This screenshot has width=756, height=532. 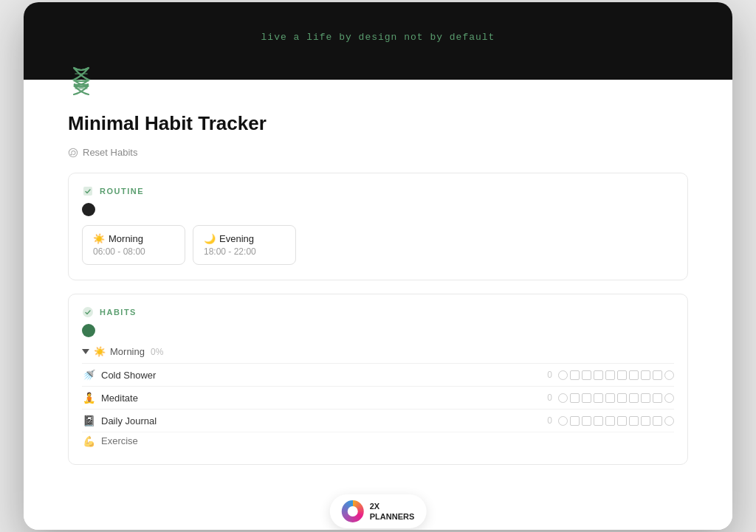 I want to click on journal-checkboxes, so click(x=616, y=421).